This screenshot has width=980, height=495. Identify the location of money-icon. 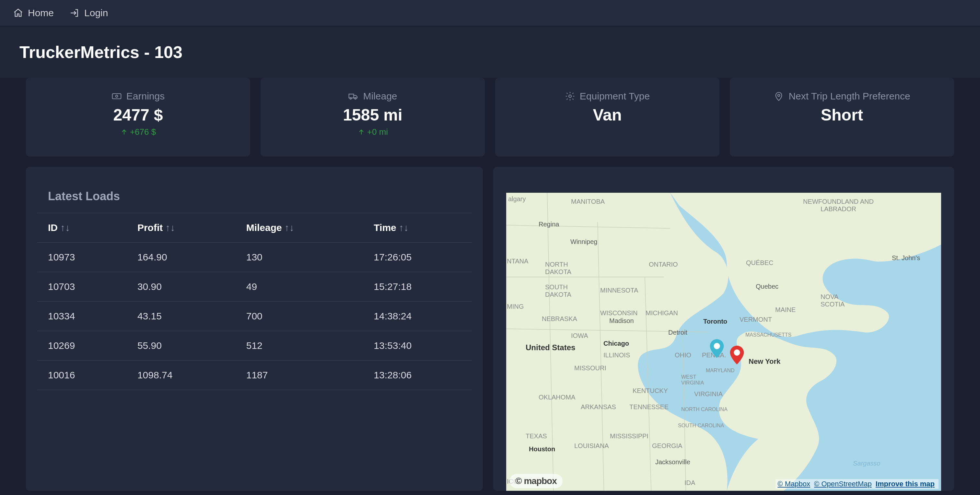
(116, 96).